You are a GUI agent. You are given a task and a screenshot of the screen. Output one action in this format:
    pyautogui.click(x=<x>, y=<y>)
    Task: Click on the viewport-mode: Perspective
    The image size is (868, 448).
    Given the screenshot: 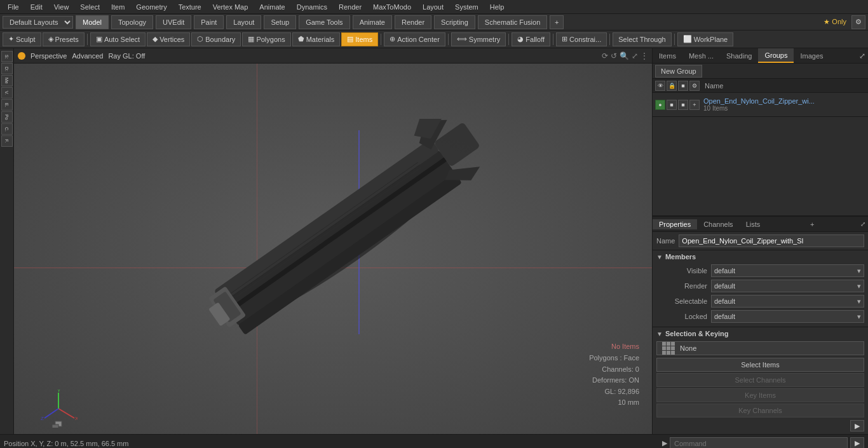 What is the action you would take?
    pyautogui.click(x=48, y=56)
    